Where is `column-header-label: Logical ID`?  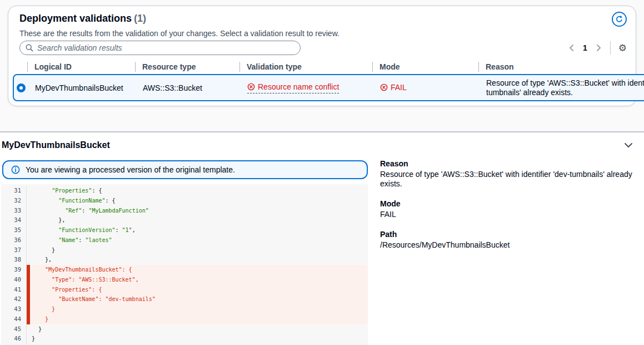 column-header-label: Logical ID is located at coordinates (53, 67).